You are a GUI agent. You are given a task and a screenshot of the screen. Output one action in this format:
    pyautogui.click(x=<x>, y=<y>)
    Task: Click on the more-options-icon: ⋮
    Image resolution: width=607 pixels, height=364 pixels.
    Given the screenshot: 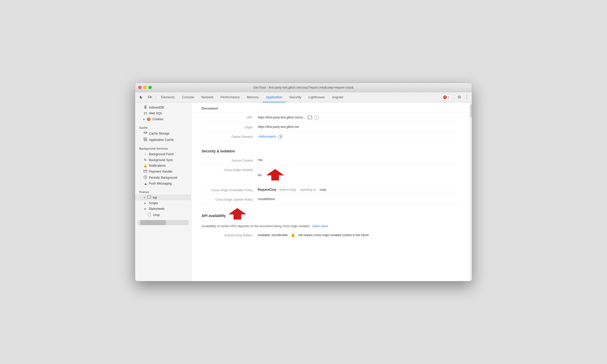 What is the action you would take?
    pyautogui.click(x=467, y=97)
    